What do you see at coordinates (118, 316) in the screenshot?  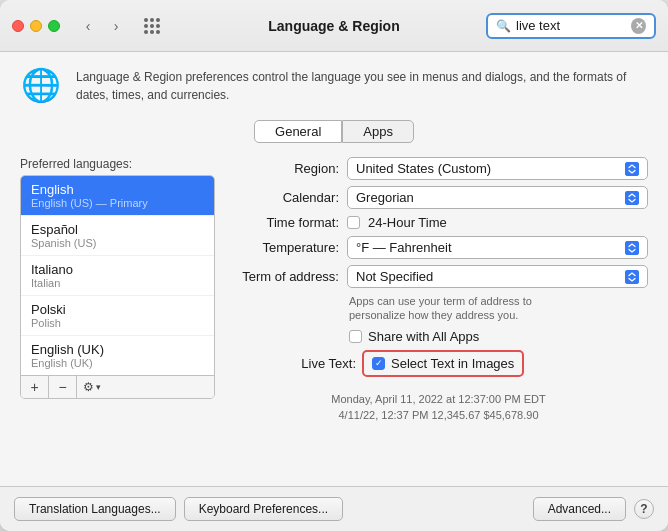 I see `list-item: Polski Polish` at bounding box center [118, 316].